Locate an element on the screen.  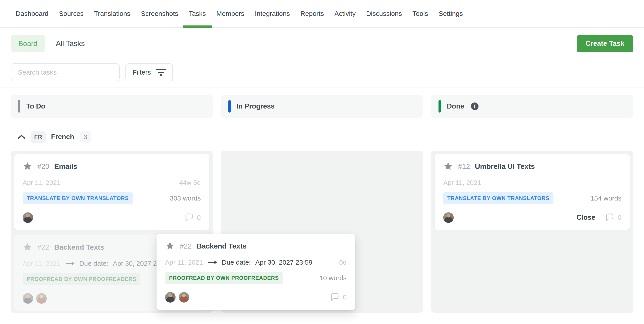
nav-integrations: Integrations is located at coordinates (272, 13).